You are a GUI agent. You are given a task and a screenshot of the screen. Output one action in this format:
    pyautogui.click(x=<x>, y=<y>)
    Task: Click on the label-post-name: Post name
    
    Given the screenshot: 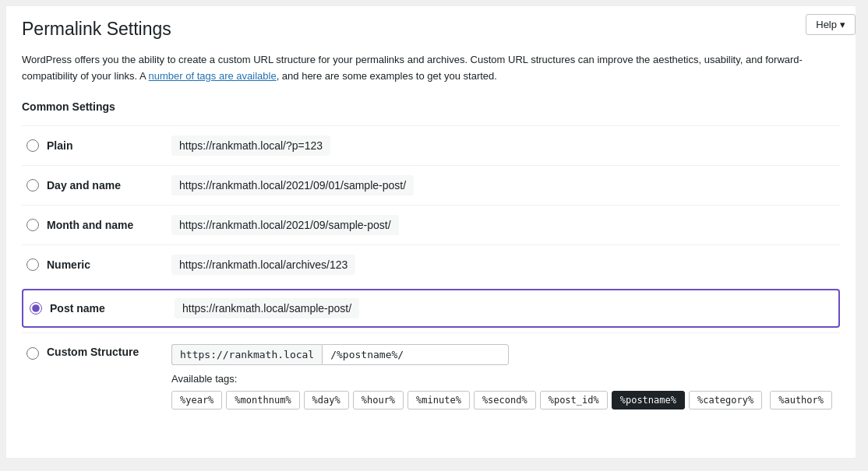 What is the action you would take?
    pyautogui.click(x=112, y=308)
    